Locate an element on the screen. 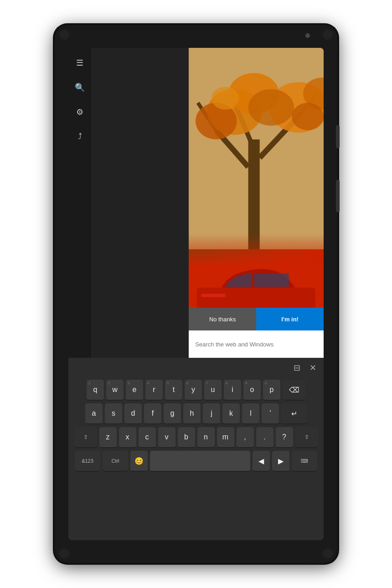 This screenshot has height=588, width=392. numbers-key: &123 is located at coordinates (88, 461).